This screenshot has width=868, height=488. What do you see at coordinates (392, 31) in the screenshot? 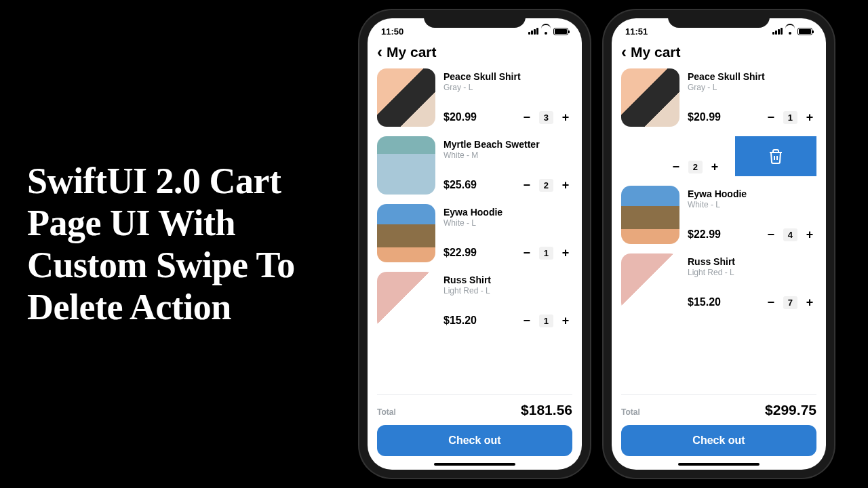
I see `status-time: 11:50` at bounding box center [392, 31].